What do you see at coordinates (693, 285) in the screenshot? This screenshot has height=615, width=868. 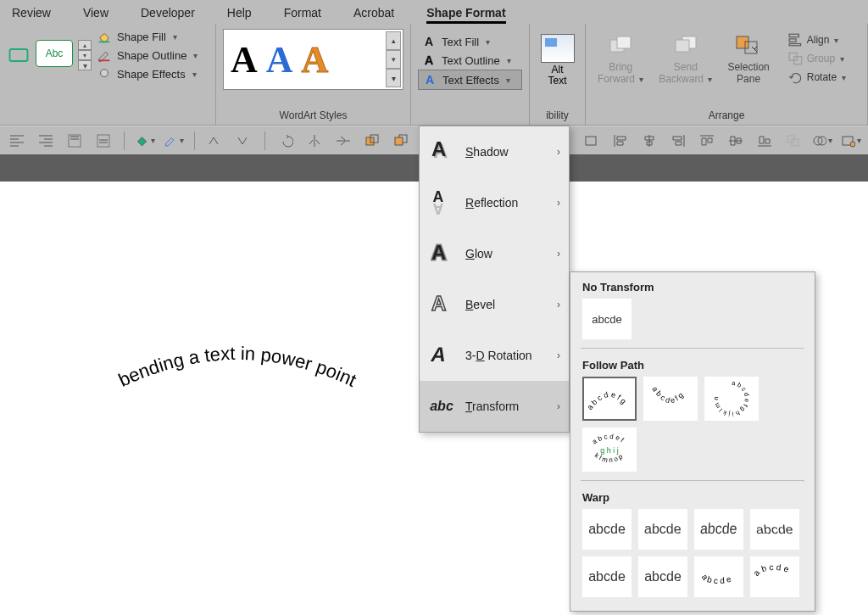 I see `flyout-section-no-transform: No Transform` at bounding box center [693, 285].